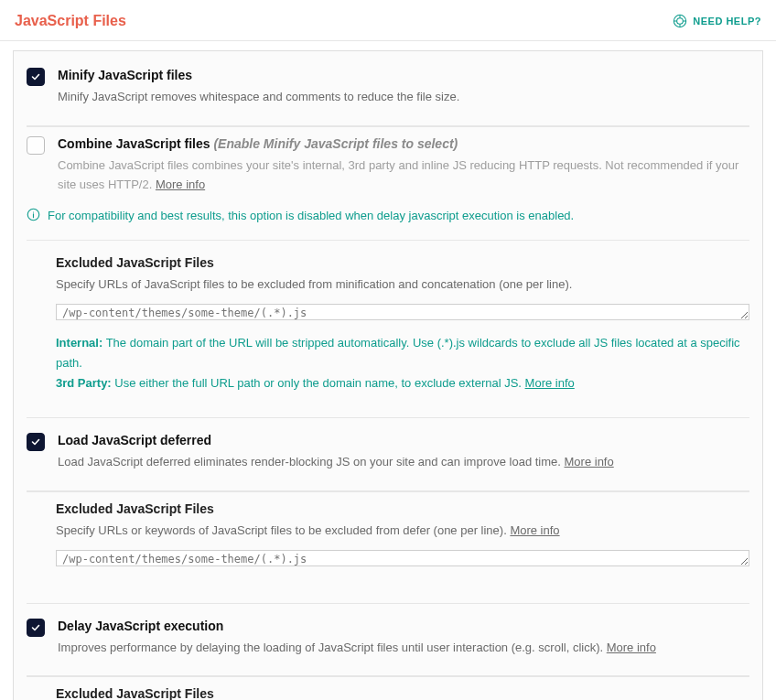  I want to click on defer-more-info-link: More info, so click(589, 461).